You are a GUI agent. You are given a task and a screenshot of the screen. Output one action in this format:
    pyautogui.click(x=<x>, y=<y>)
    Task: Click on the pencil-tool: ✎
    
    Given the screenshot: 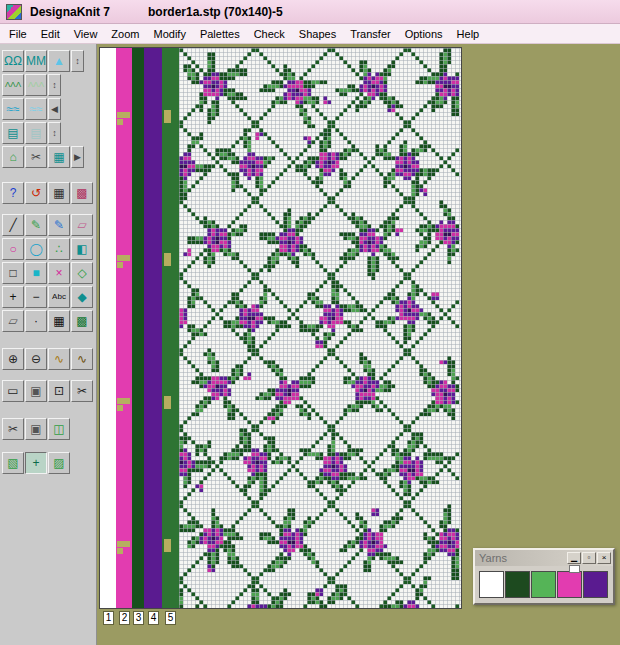 What is the action you would take?
    pyautogui.click(x=36, y=225)
    